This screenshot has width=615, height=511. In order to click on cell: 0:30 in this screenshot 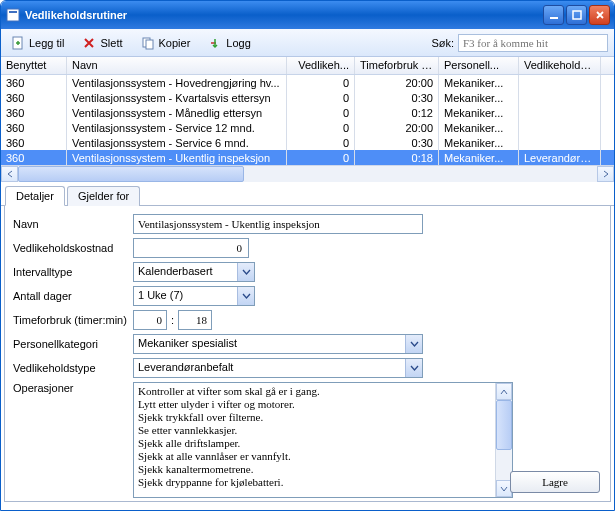, I will do `click(397, 98)`.